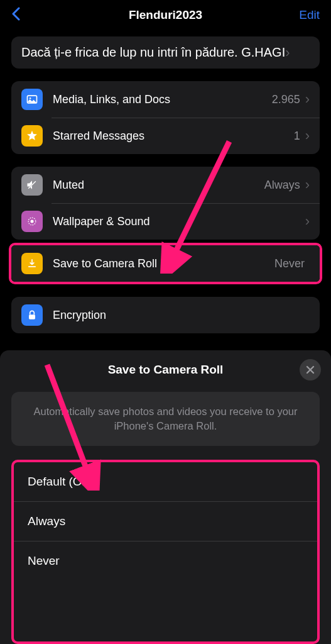  I want to click on photo-icon, so click(32, 99).